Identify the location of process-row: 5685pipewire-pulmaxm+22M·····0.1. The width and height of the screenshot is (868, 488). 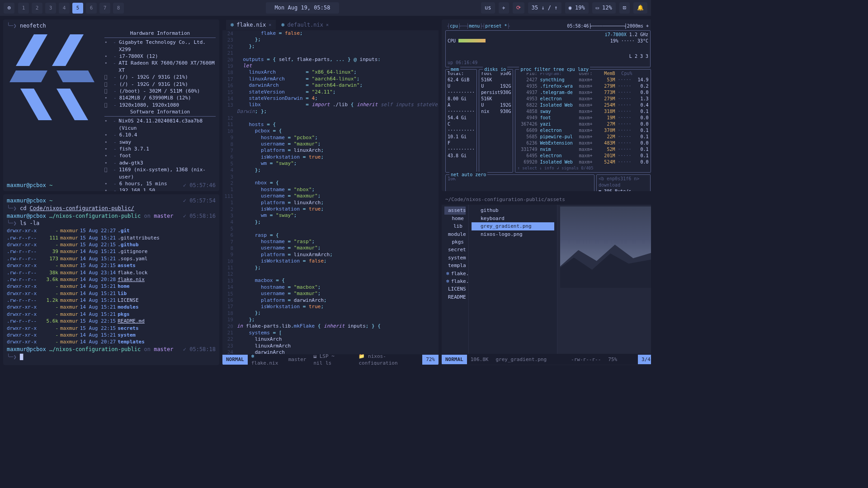
(583, 137).